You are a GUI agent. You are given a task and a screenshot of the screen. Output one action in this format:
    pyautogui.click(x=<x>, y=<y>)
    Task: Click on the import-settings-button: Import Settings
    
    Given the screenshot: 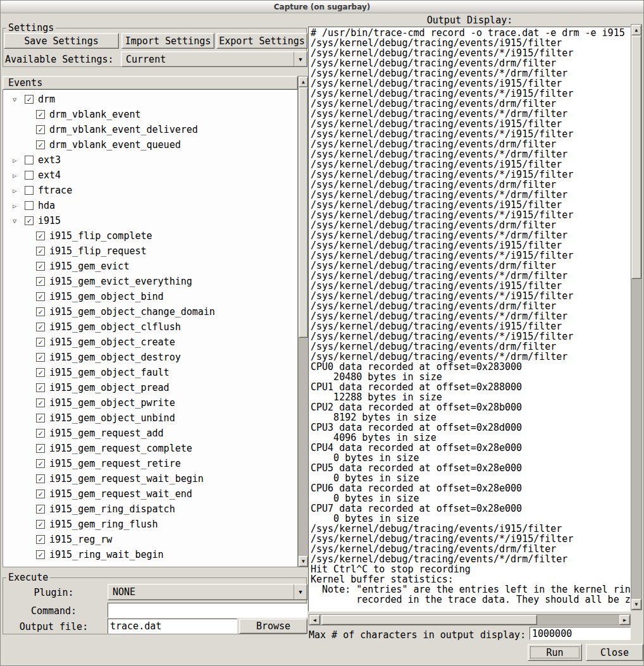 What is the action you would take?
    pyautogui.click(x=168, y=40)
    